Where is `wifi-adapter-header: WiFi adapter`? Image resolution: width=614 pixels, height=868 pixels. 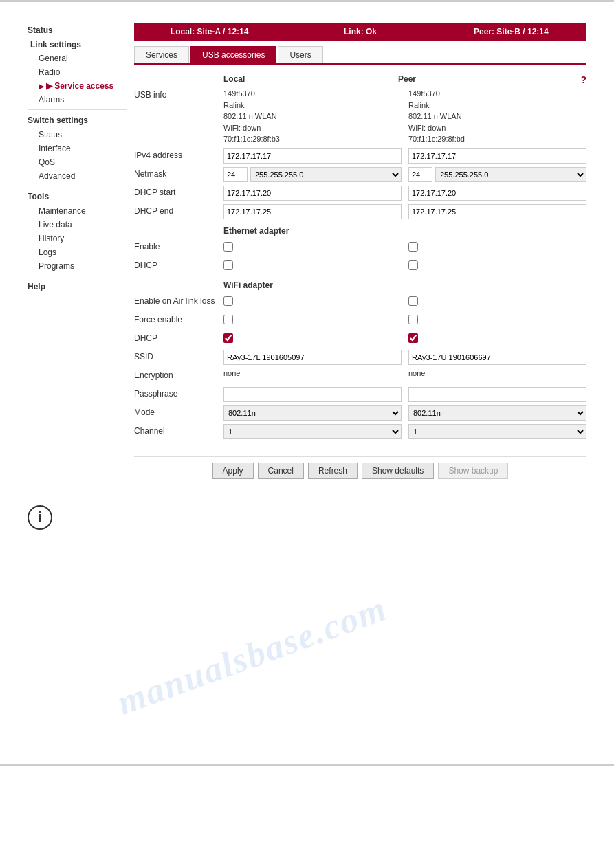 wifi-adapter-header: WiFi adapter is located at coordinates (405, 285).